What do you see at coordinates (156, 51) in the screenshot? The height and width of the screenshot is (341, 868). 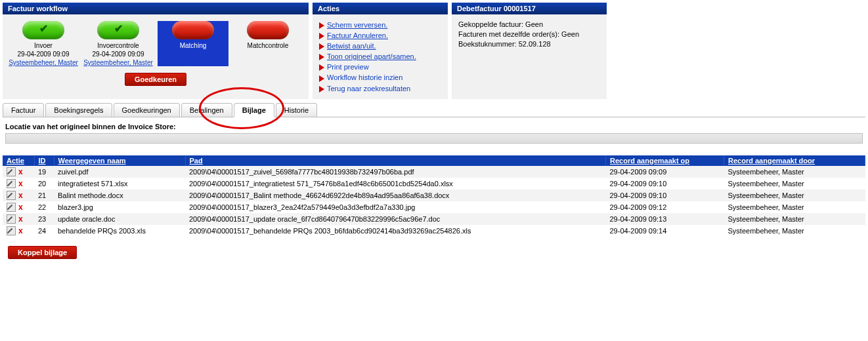 I see `workflow-panel: Factuur workflow Invoer 29-04-2009 09:09…` at bounding box center [156, 51].